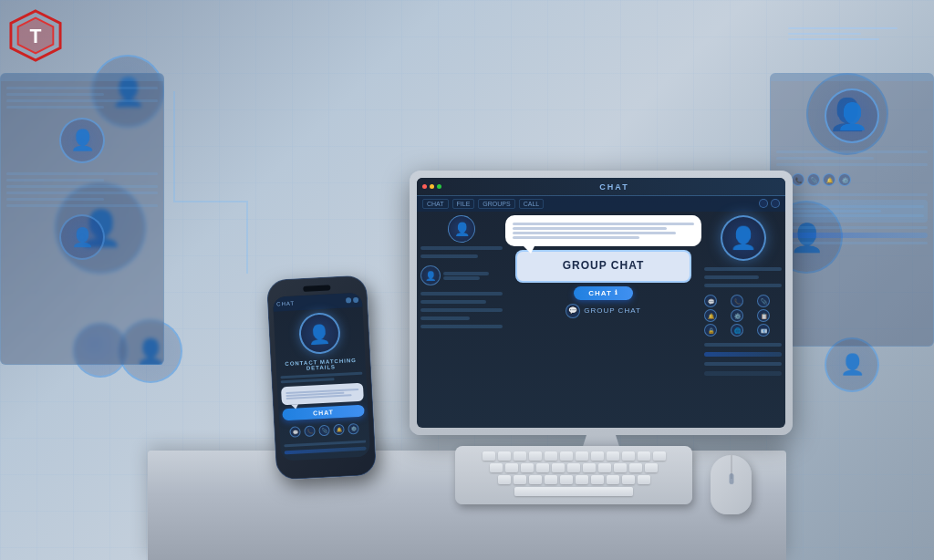 This screenshot has height=560, width=934. I want to click on phone-icons-row: 💬 📞 📎 🔔 ⚙️, so click(325, 430).